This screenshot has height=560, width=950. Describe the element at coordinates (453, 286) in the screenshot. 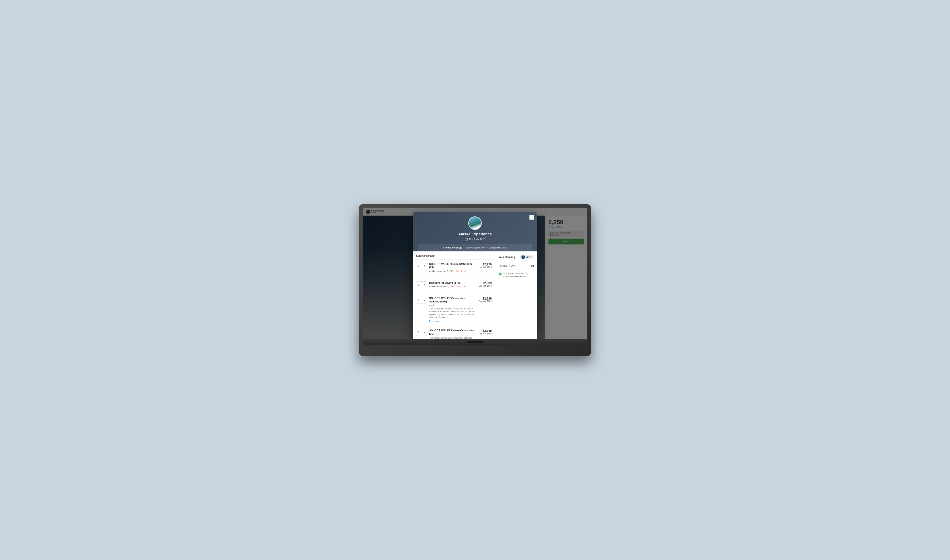

I see `package-availability-2: Available until Nov 1, 2028 | Only 2 lef…` at that location.